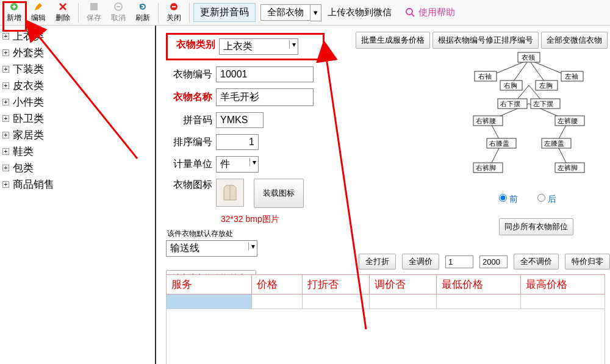 This screenshot has height=364, width=610. I want to click on adjust-val2-input, so click(493, 262).